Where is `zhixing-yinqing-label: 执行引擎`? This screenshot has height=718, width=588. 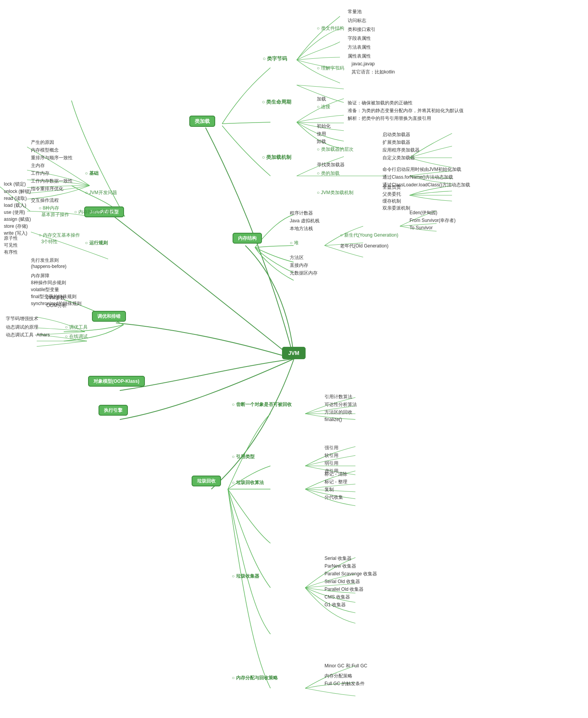 zhixing-yinqing-label: 执行引擎 is located at coordinates (113, 410).